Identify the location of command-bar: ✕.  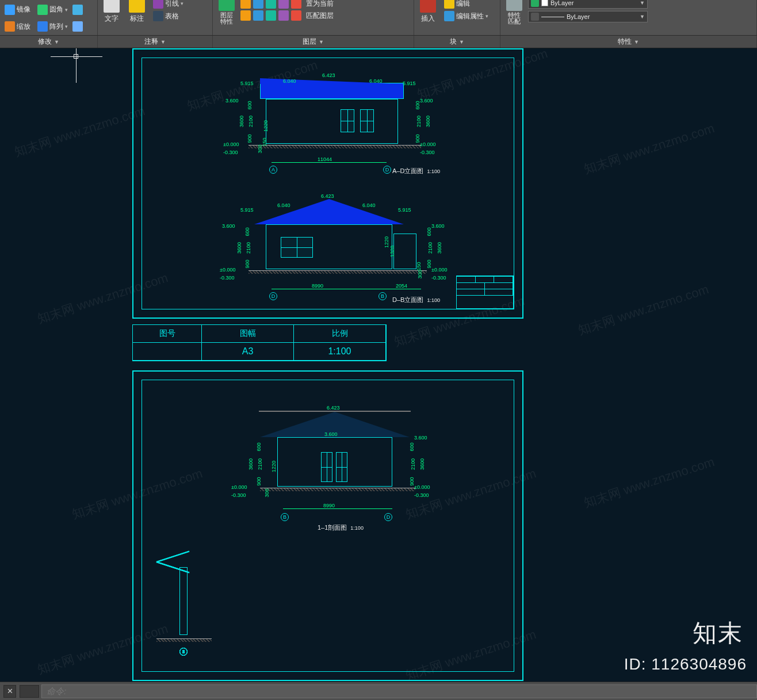
(378, 691).